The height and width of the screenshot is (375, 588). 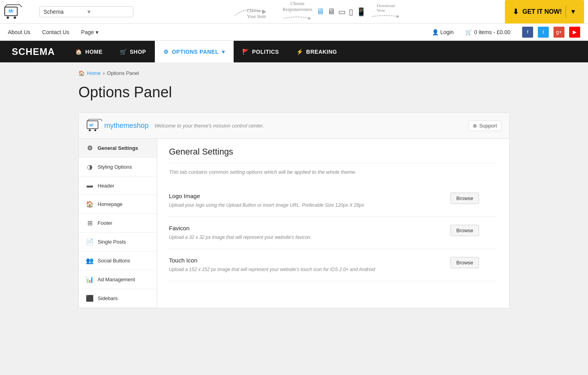 I want to click on setting-name-favicon: Favicon, so click(x=304, y=228).